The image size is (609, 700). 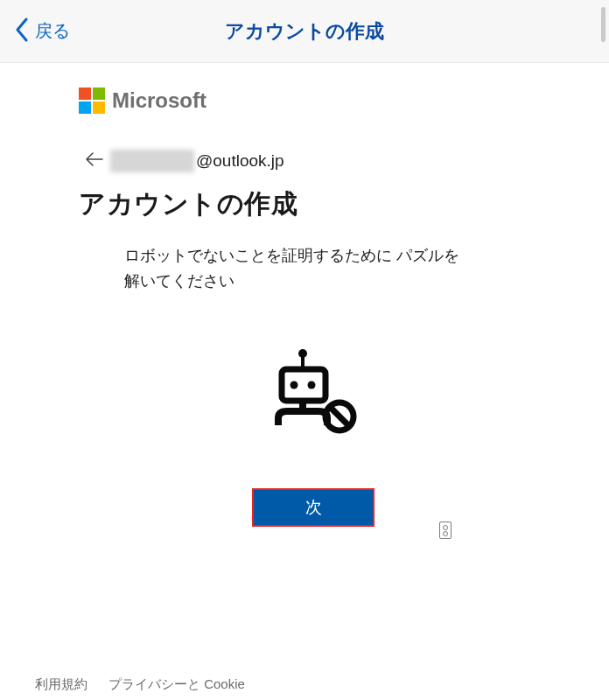 What do you see at coordinates (140, 684) in the screenshot?
I see `footer-links: 利用規約 プライバシーと Cookie` at bounding box center [140, 684].